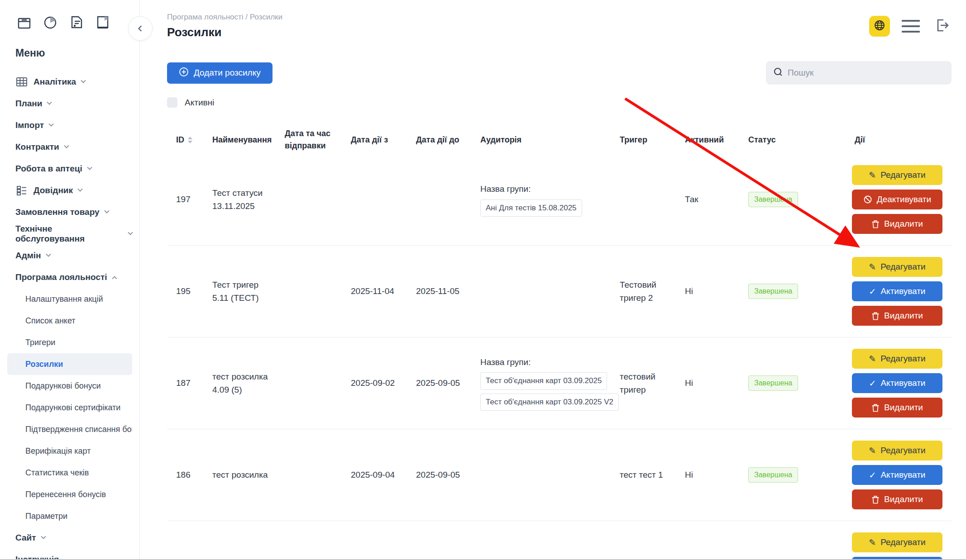 The height and width of the screenshot is (560, 966). I want to click on sidebar-collapse-button, so click(140, 28).